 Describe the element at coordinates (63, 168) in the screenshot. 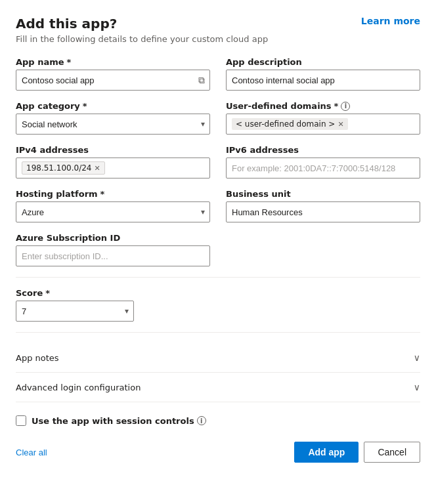

I see `ipv4-tag: 198.51.100.0/24 ✕` at that location.